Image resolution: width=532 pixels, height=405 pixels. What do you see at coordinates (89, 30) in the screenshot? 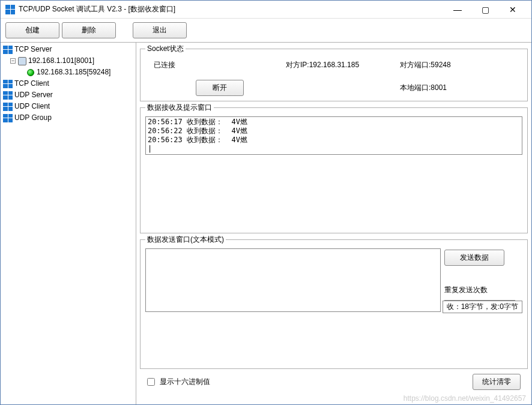
I see `delete-button: 删除` at bounding box center [89, 30].